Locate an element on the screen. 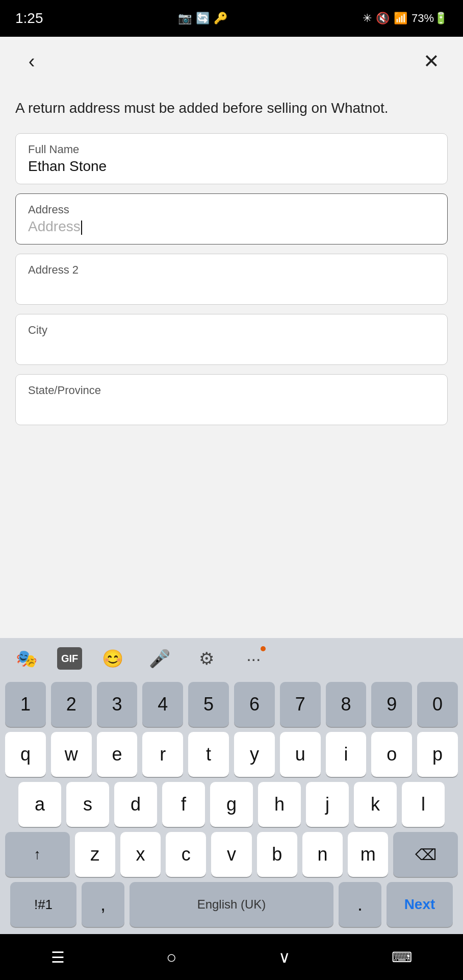  gif-button: GIF is located at coordinates (69, 658).